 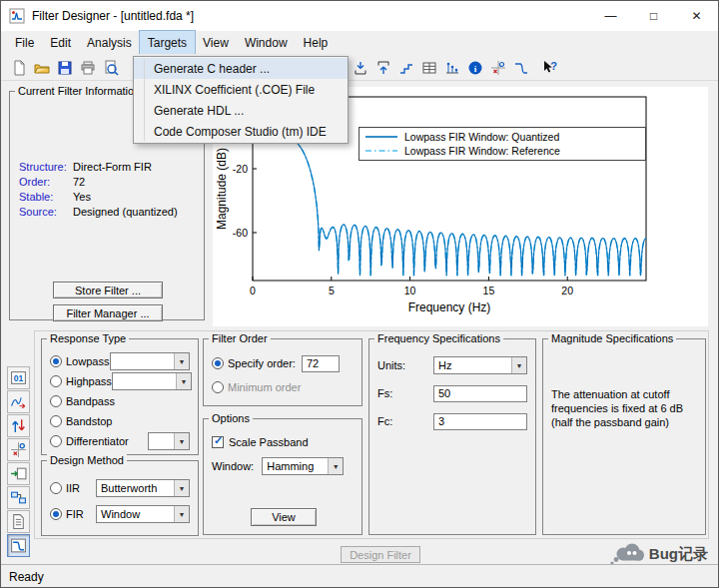 What do you see at coordinates (452, 365) in the screenshot?
I see `units-row: Units: Hz▼` at bounding box center [452, 365].